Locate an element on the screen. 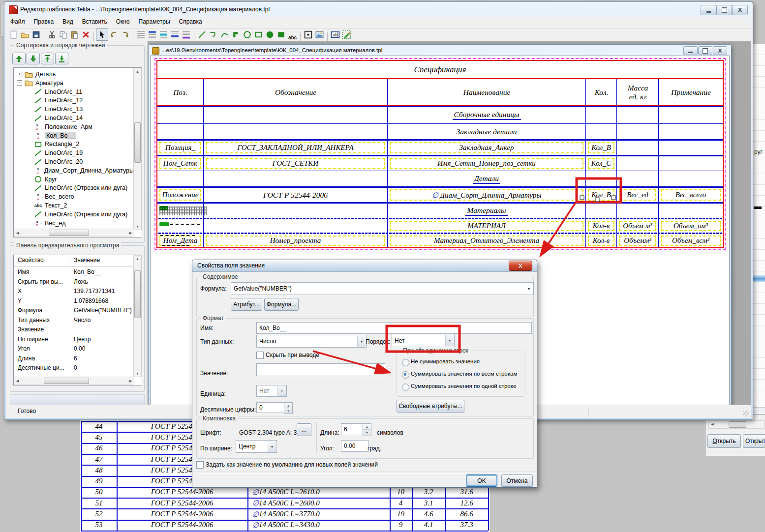 The image size is (765, 532). toolbar-image-tool-icon is located at coordinates (320, 34).